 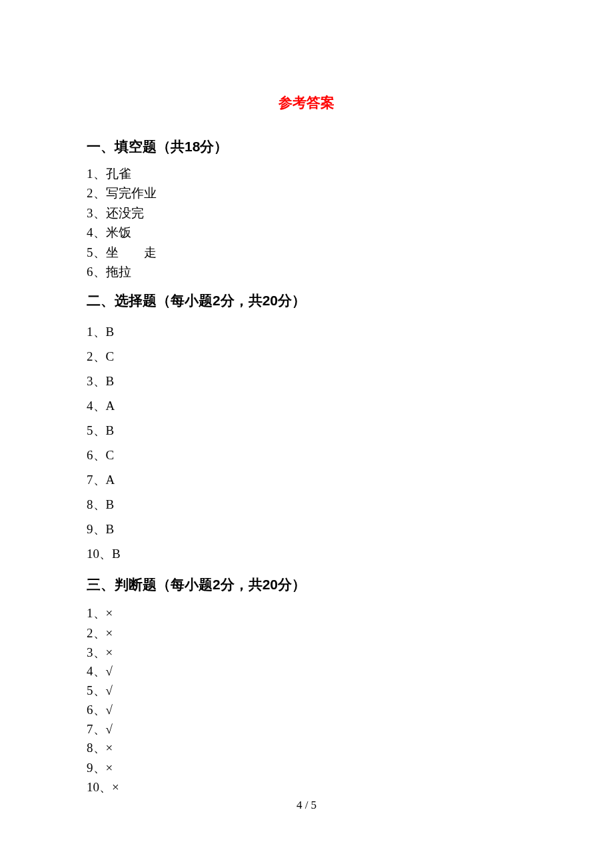 What do you see at coordinates (306, 232) in the screenshot?
I see `section1-answer-item: 4、米饭` at bounding box center [306, 232].